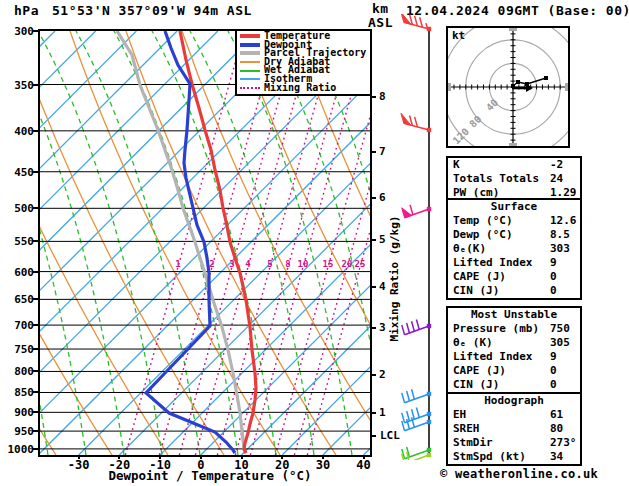 This screenshot has width=629, height=486. What do you see at coordinates (19, 272) in the screenshot?
I see `pressure-tick-label: 600` at bounding box center [19, 272].